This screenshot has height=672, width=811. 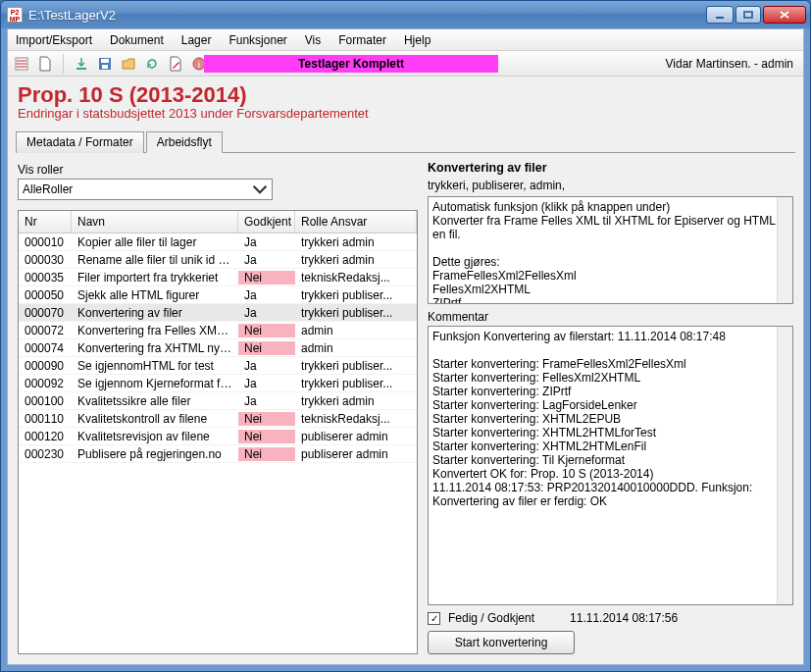 I want to click on col-navn: Navn, so click(x=155, y=222).